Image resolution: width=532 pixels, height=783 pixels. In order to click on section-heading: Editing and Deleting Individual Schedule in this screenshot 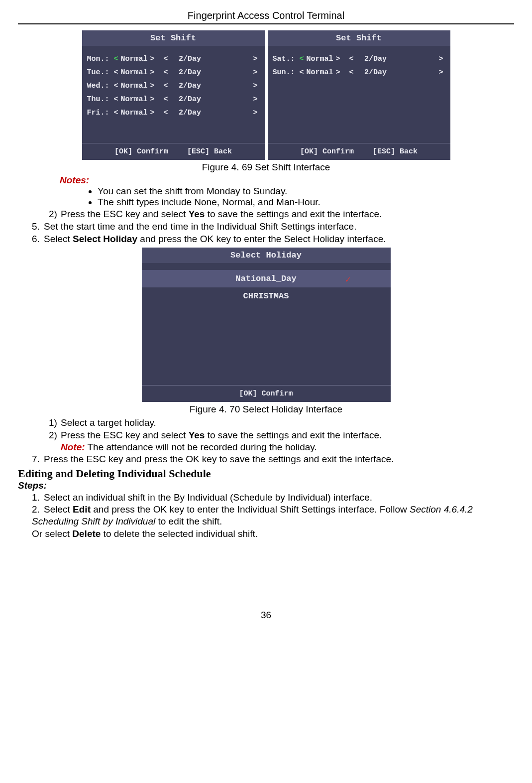, I will do `click(266, 474)`.